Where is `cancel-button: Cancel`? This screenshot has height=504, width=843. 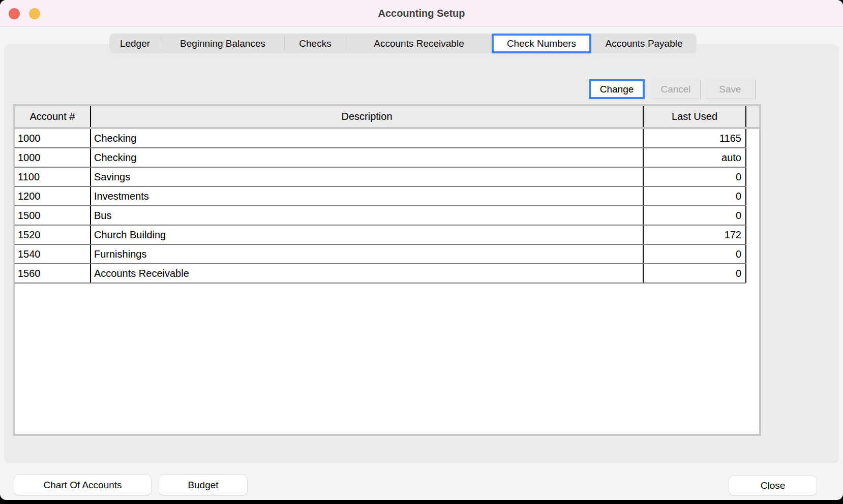
cancel-button: Cancel is located at coordinates (676, 89).